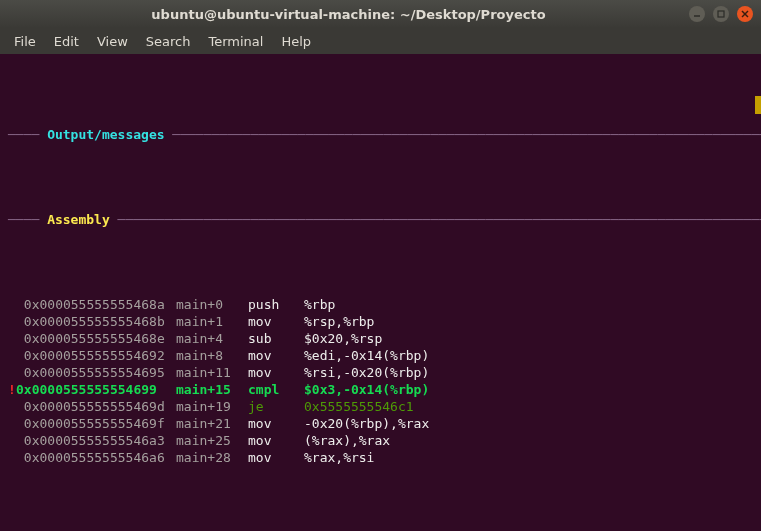 This screenshot has height=531, width=761. I want to click on assembly-row: 0x000055555555468emain+4sub$0x20,%rsp, so click(380, 338).